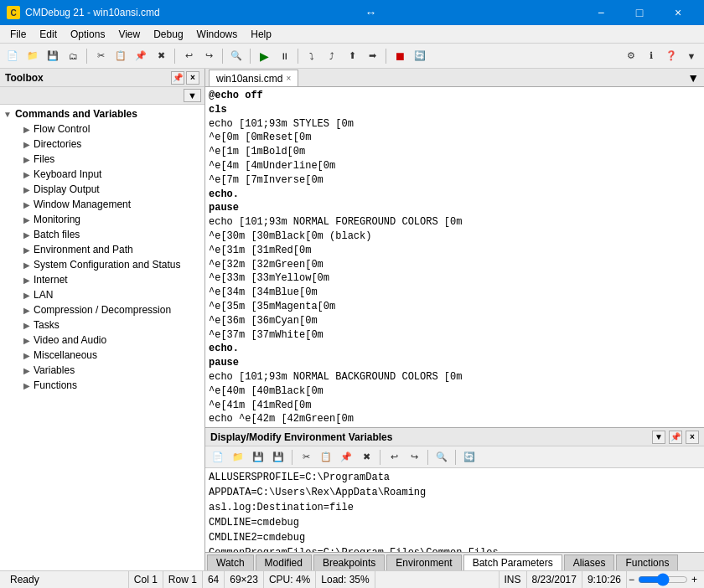 This screenshot has height=588, width=704. Describe the element at coordinates (193, 95) in the screenshot. I see `toolbox-dropdown-btn: ▼` at that location.